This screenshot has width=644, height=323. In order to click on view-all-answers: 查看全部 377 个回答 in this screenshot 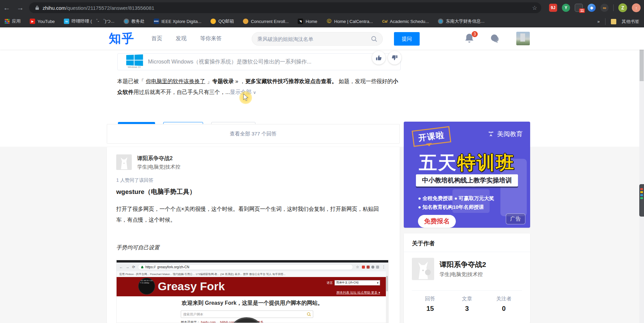, I will do `click(253, 134)`.